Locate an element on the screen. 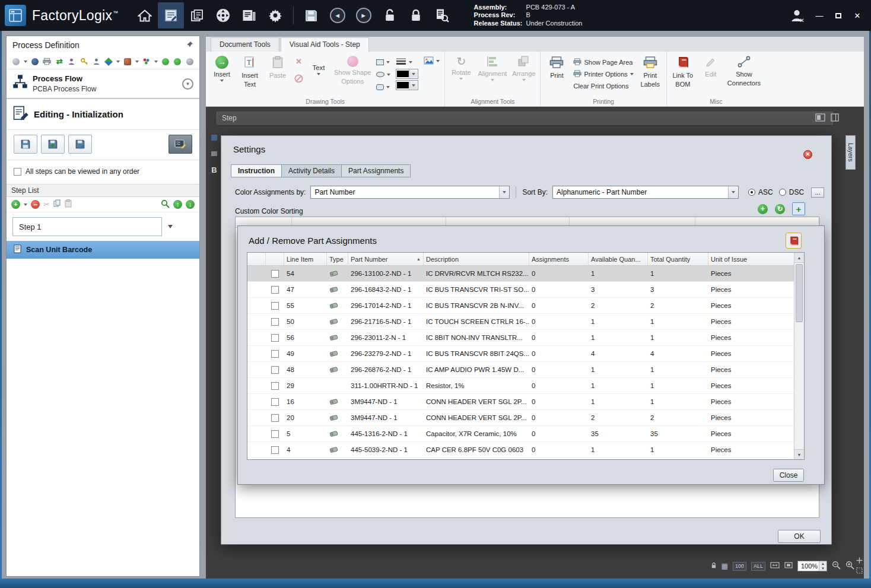 Image resolution: width=871 pixels, height=588 pixels. documents-button is located at coordinates (197, 15).